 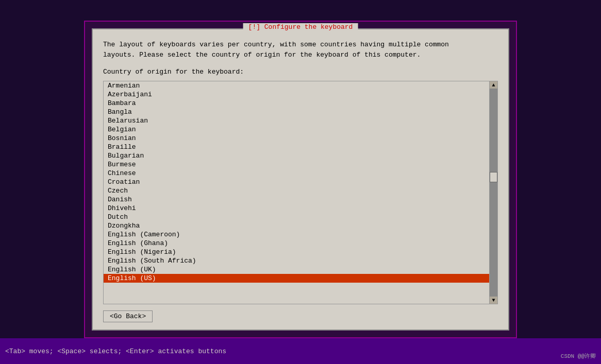 What do you see at coordinates (578, 356) in the screenshot?
I see `watermark: CSDN @@许卿` at bounding box center [578, 356].